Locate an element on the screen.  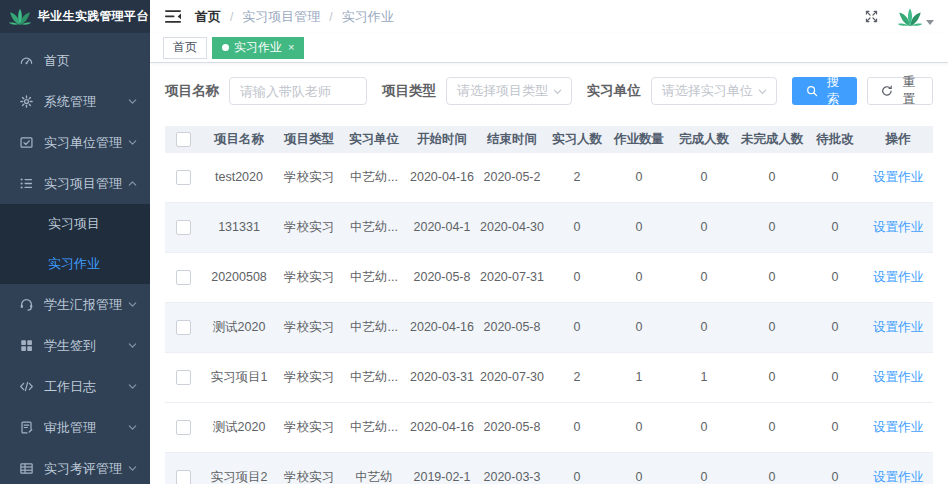
sidebar-item-label: 审批管理 is located at coordinates (86, 428).